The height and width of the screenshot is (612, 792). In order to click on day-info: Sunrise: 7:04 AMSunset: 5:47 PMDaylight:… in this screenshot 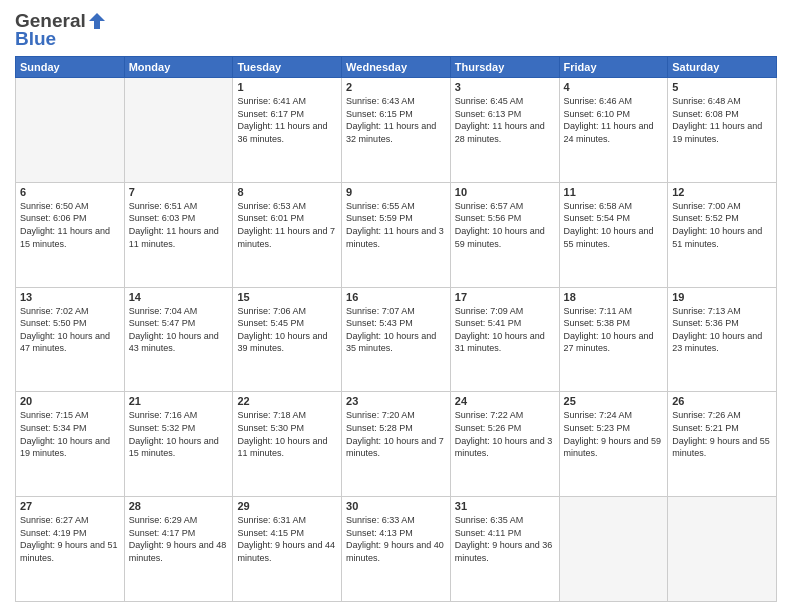, I will do `click(179, 330)`.